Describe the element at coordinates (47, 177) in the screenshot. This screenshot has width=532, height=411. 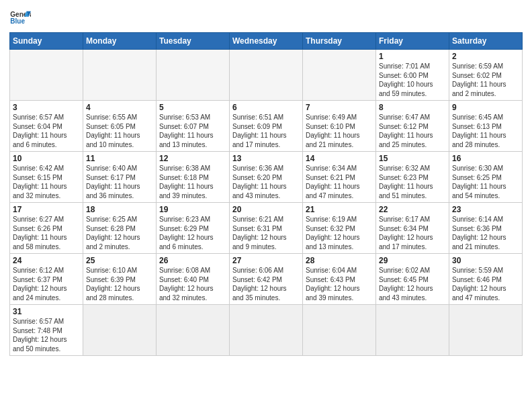
I see `calendar-day-cell: 10Sunrise: 6:42 AM Sunset: 6:15 PM Dayli…` at that location.